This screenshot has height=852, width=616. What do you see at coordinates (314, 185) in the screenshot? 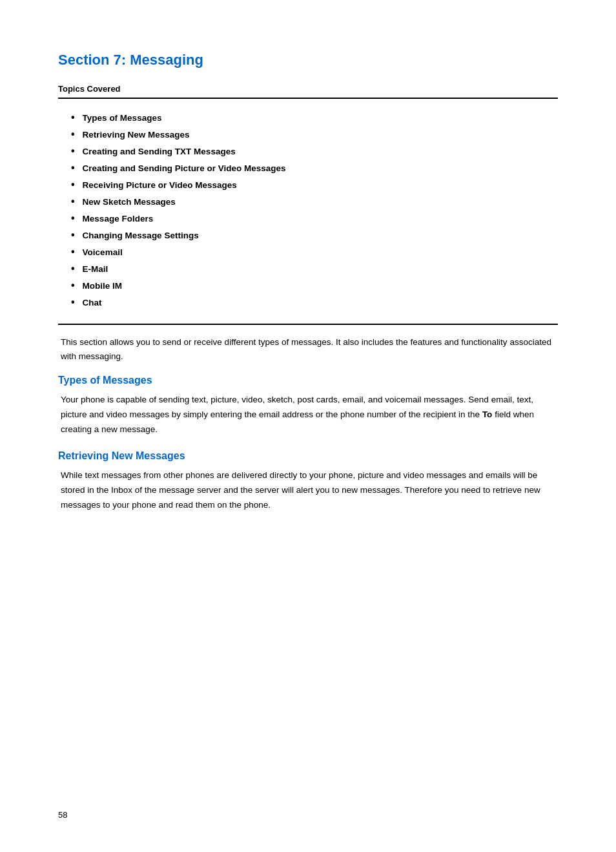
I see `list-item: Receiving Picture or Video Messages` at bounding box center [314, 185].